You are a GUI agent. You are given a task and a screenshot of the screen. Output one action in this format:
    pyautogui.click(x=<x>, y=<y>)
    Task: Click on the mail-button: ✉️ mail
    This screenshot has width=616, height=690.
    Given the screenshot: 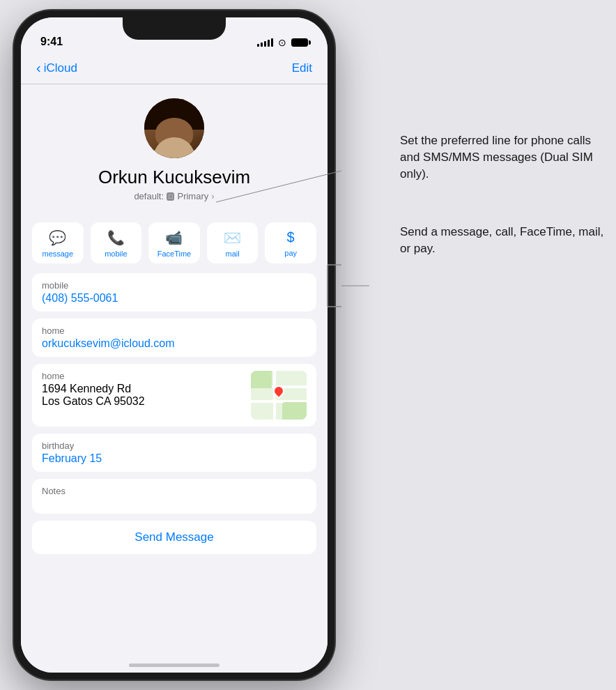 What is the action you would take?
    pyautogui.click(x=233, y=243)
    